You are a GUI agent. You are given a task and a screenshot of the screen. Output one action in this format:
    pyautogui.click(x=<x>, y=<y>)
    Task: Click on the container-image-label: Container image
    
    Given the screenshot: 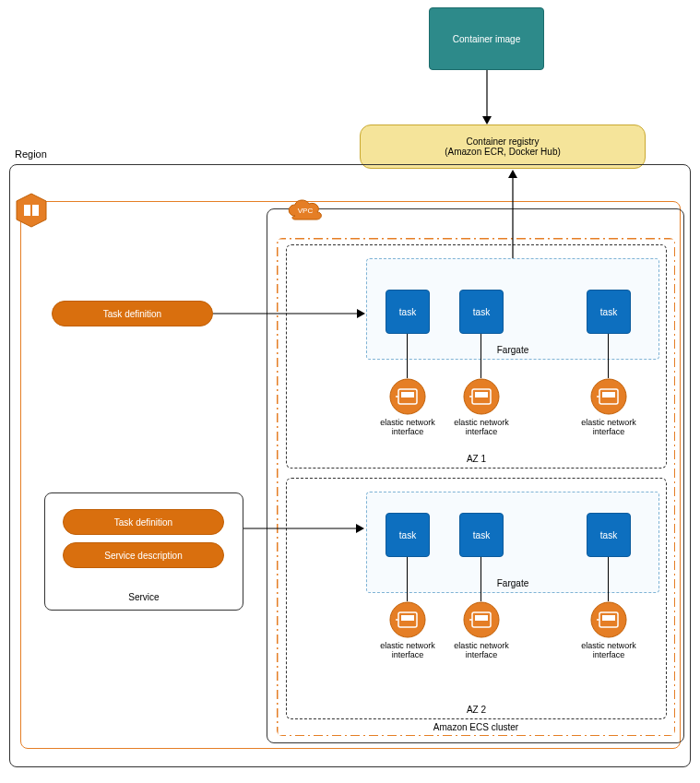 What is the action you would take?
    pyautogui.click(x=487, y=39)
    